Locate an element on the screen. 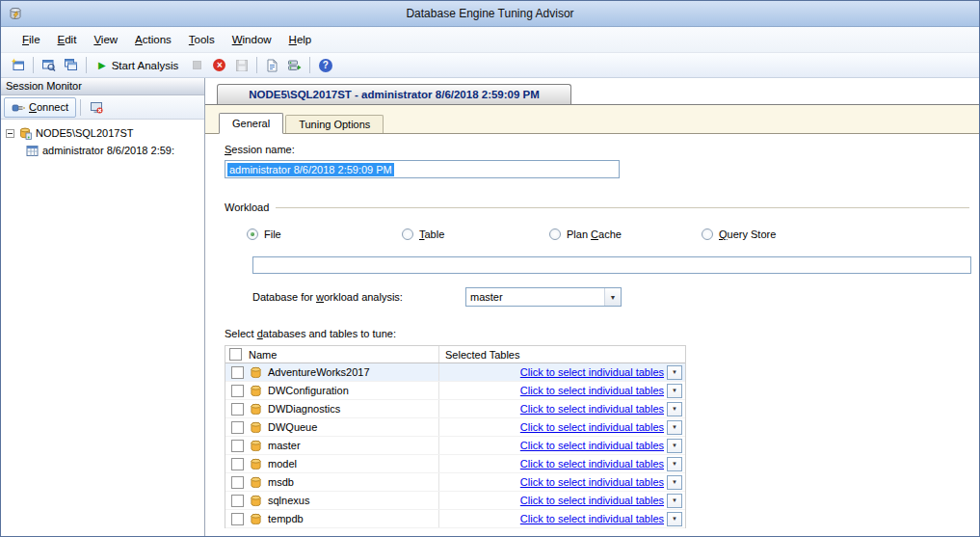 Image resolution: width=980 pixels, height=537 pixels. tab-tuning-options: Tuning Options is located at coordinates (334, 123).